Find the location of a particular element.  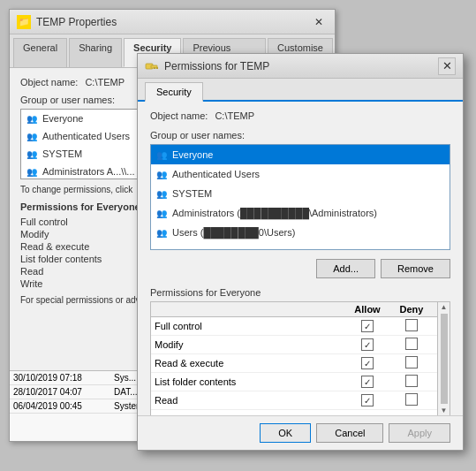

table-cell: DAT... is located at coordinates (125, 392).